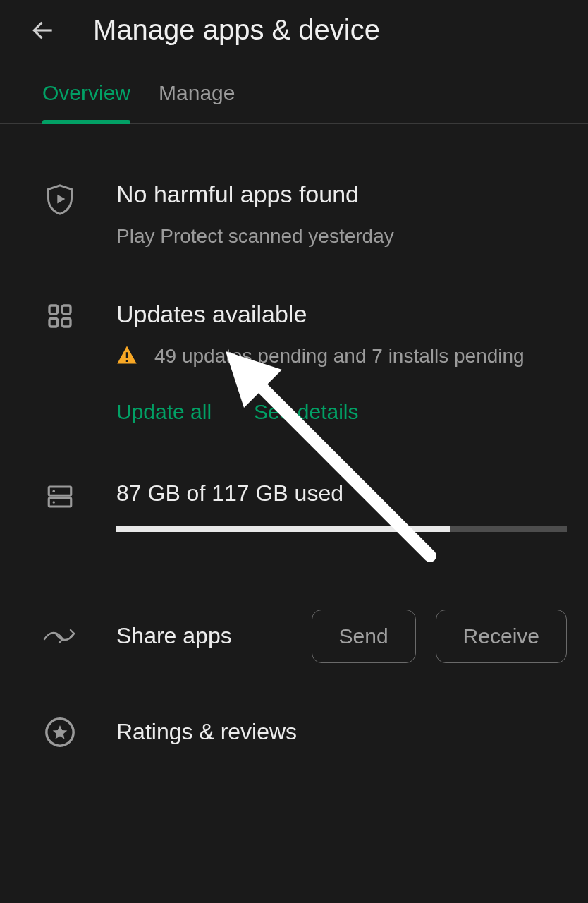  I want to click on update-all-button: Update all, so click(164, 412).